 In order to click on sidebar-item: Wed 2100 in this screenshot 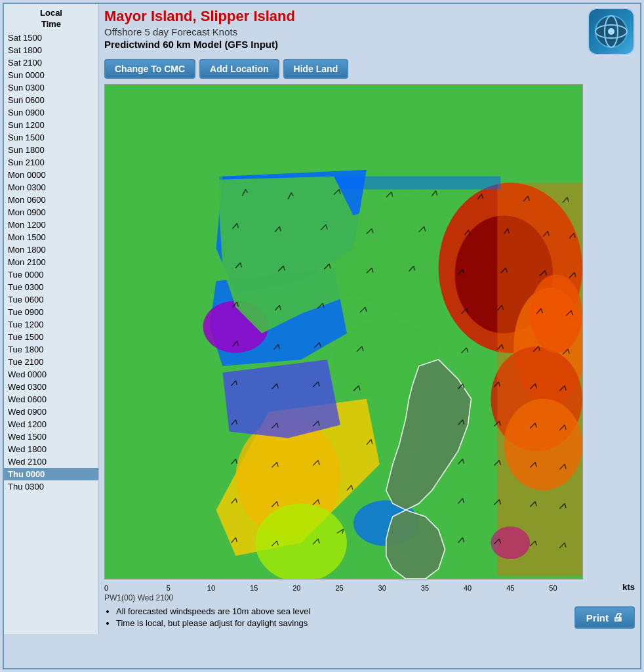, I will do `click(51, 462)`.